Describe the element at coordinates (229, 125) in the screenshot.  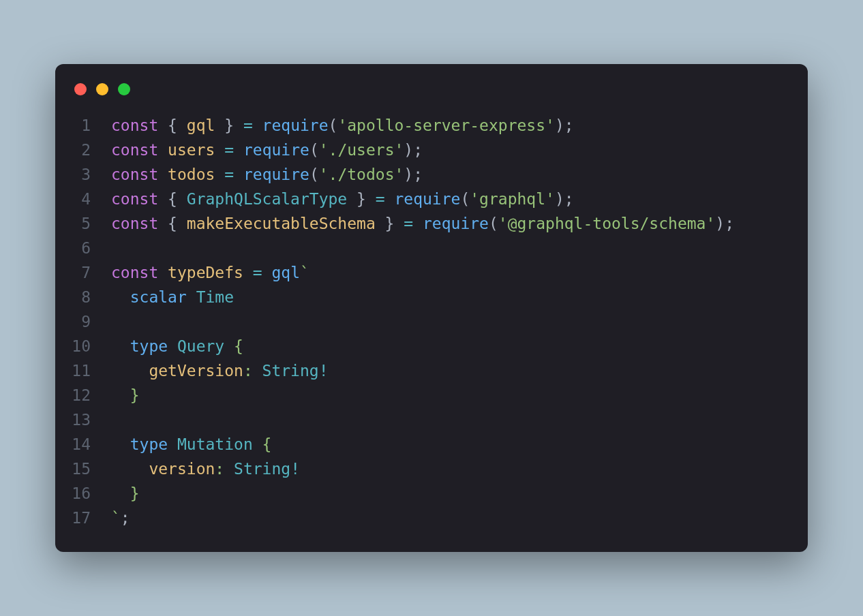
I see `token-punct: }` at that location.